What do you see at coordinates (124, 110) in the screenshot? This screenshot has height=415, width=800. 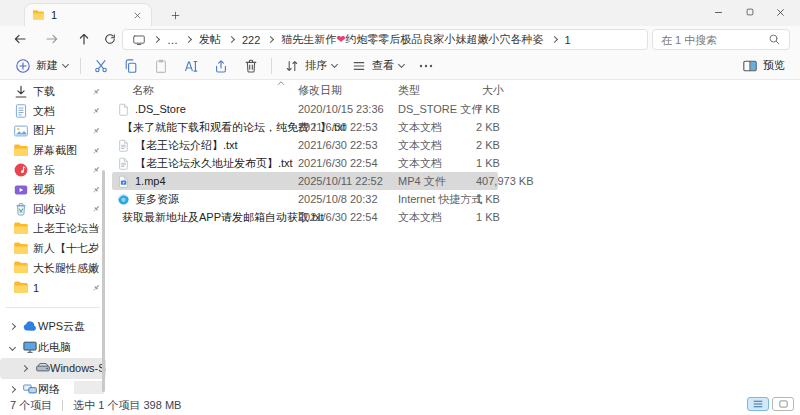 I see `file-icon` at bounding box center [124, 110].